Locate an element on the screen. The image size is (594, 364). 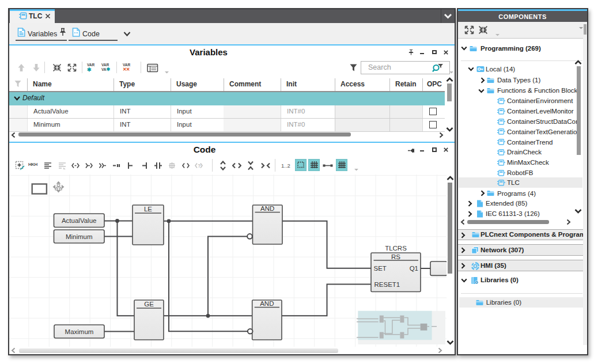
svg-text: GE is located at coordinates (149, 304).